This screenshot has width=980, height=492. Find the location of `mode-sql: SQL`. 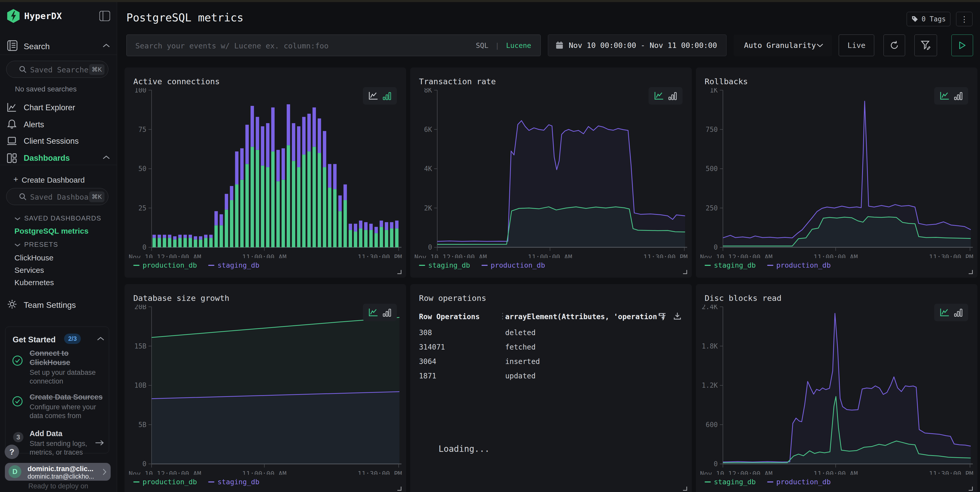

mode-sql: SQL is located at coordinates (482, 46).